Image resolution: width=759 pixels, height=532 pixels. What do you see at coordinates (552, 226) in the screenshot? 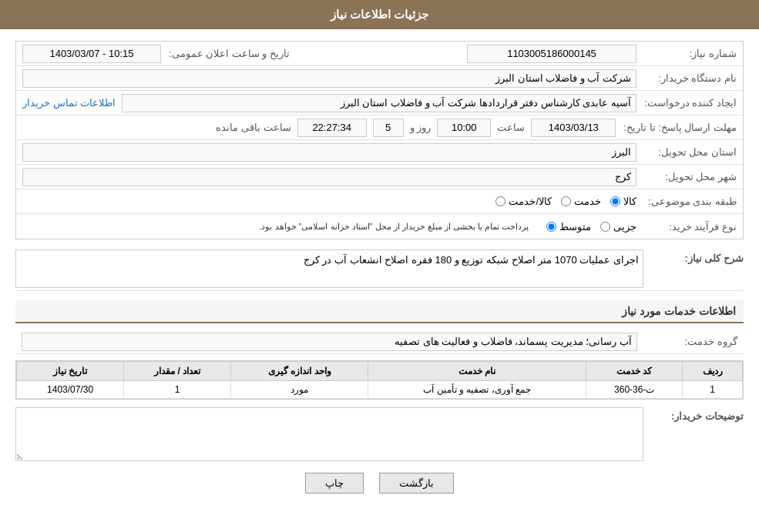
I see `purchase-motavaset-radio` at bounding box center [552, 226].